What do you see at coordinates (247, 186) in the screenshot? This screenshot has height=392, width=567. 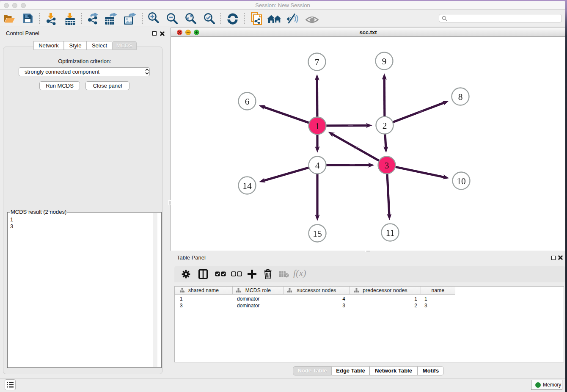 I see `svg-text: 14` at bounding box center [247, 186].